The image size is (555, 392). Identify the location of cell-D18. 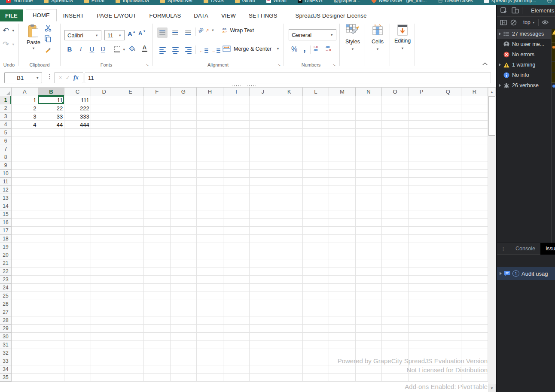
(104, 239).